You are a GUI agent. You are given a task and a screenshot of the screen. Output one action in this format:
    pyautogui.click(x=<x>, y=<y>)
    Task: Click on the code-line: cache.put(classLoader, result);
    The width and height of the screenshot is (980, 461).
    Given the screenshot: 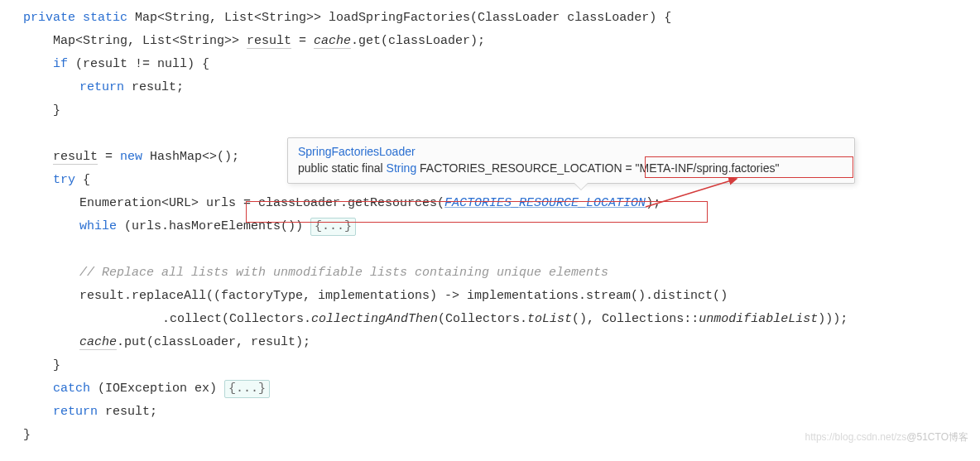 What is the action you would take?
    pyautogui.click(x=490, y=343)
    